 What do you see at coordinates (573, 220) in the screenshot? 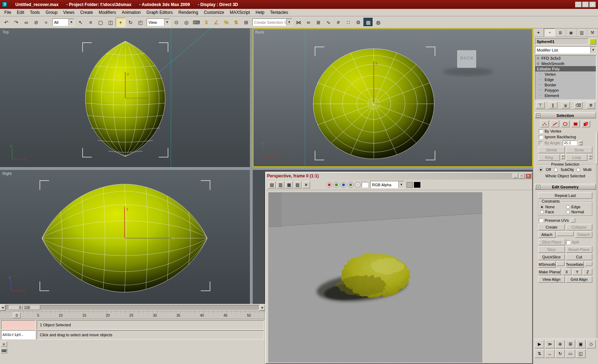
I see `preserve-uvs-settings-button` at bounding box center [573, 220].